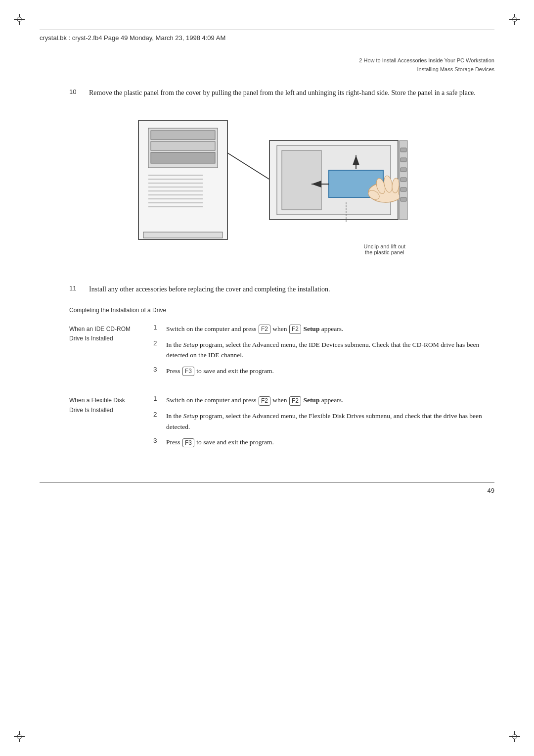 Image resolution: width=534 pixels, height=756 pixels. What do you see at coordinates (324, 422) in the screenshot?
I see `flex-item-2: 2 In the Setup program, select the Advan…` at bounding box center [324, 422].